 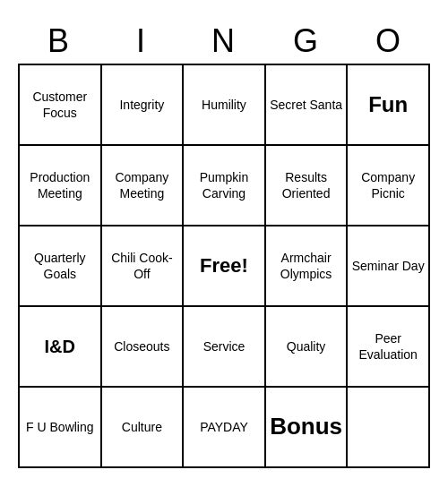 I want to click on bingo-cell: Fun, so click(x=389, y=106).